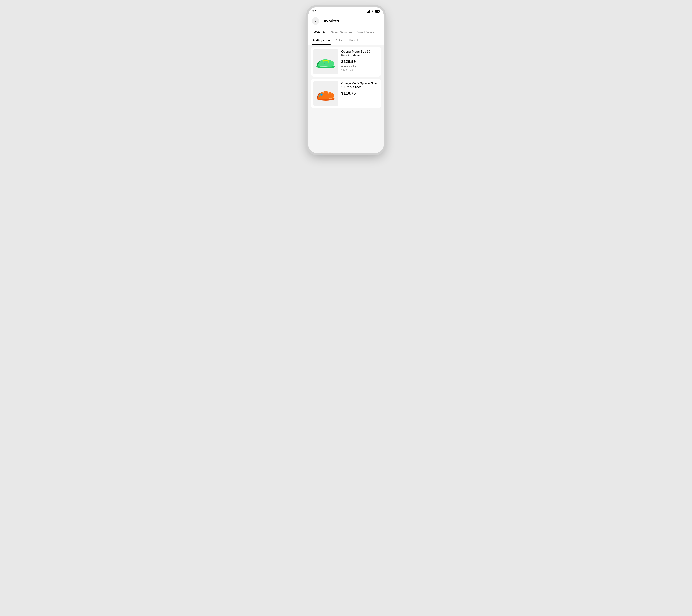  I want to click on status-time: 9:15, so click(316, 12).